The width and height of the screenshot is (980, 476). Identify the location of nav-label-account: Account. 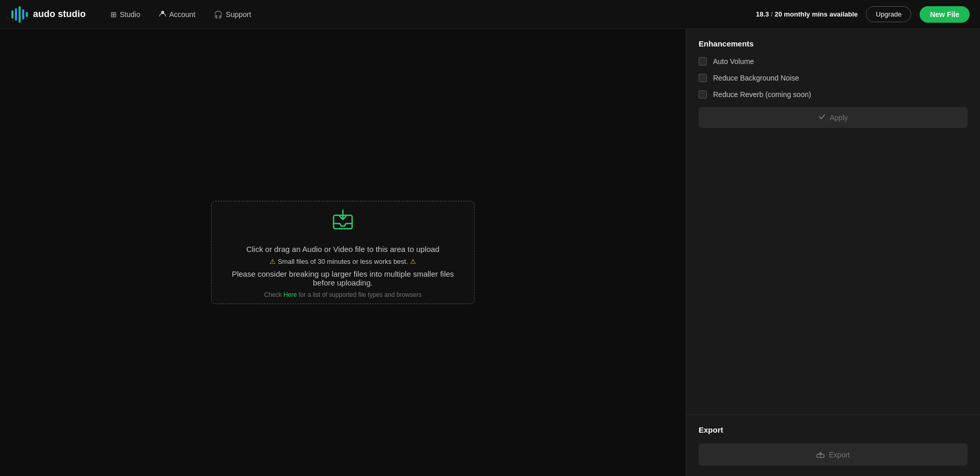
(183, 14).